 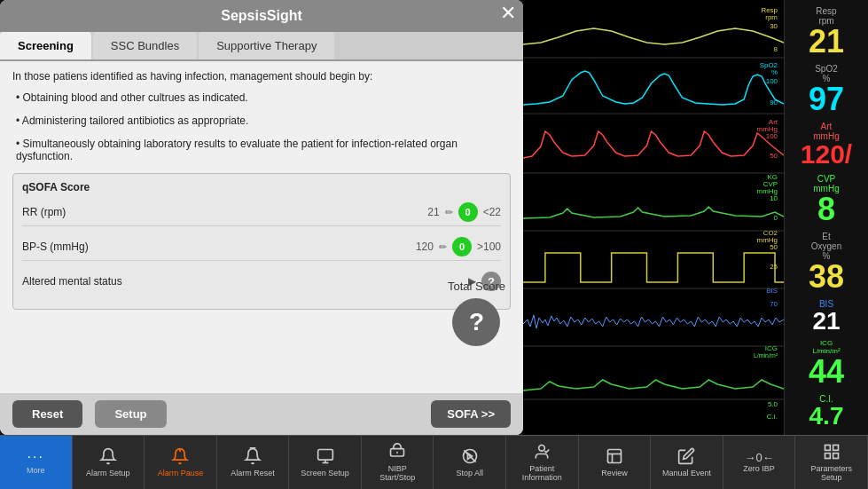 I want to click on parameters-setup-label: ParametersSetup, so click(x=832, y=474).